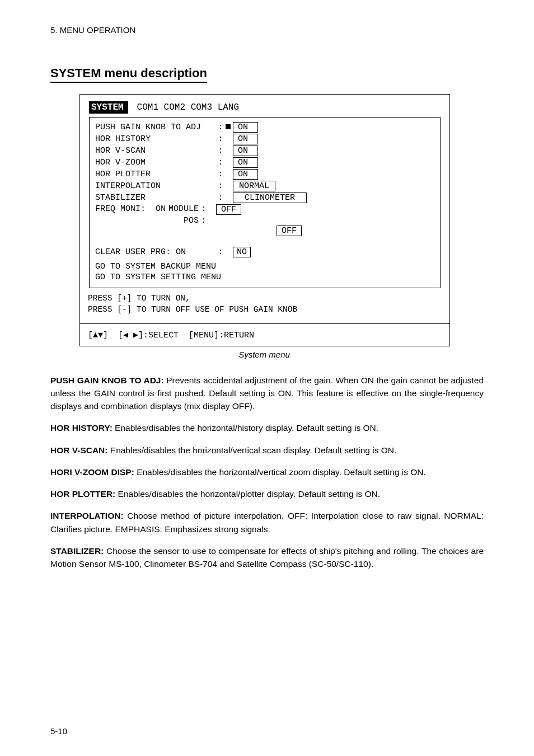 Image resolution: width=534 pixels, height=756 pixels. I want to click on row-freq-moni: FREQ MONI: ON MODULE : OFF, so click(265, 209).